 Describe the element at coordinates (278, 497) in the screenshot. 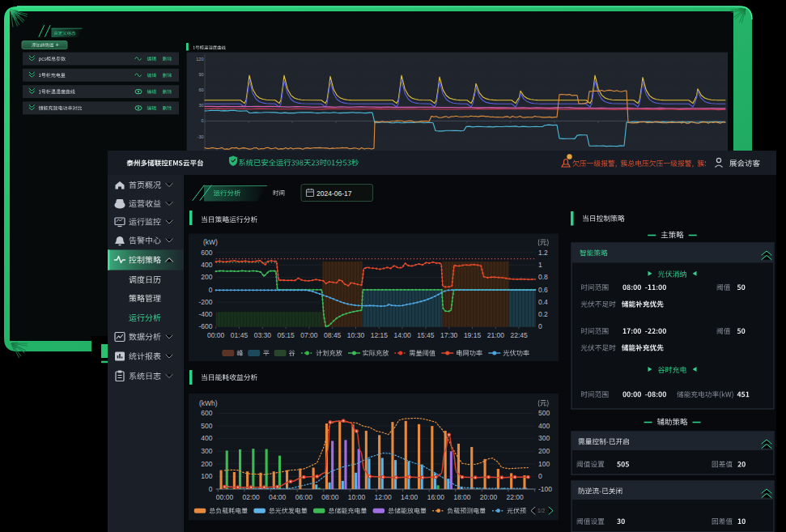

I see `svg-text: 04:00` at that location.